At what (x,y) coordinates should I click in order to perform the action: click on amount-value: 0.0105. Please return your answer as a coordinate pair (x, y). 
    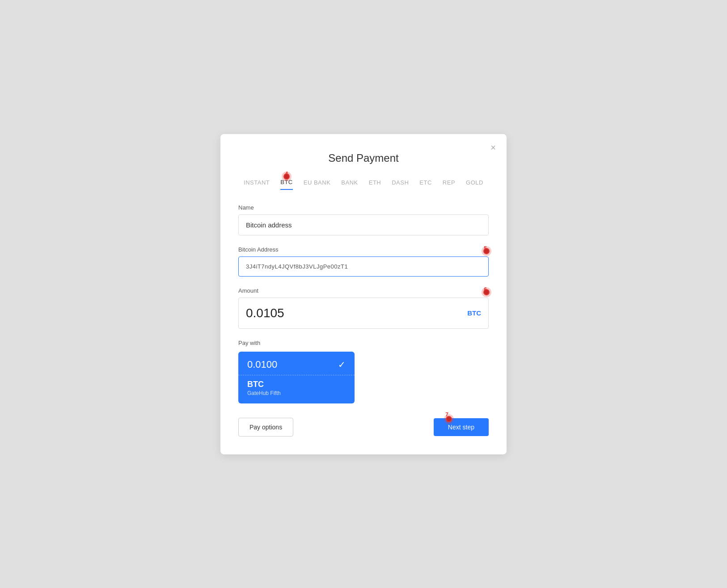
    Looking at the image, I should click on (265, 313).